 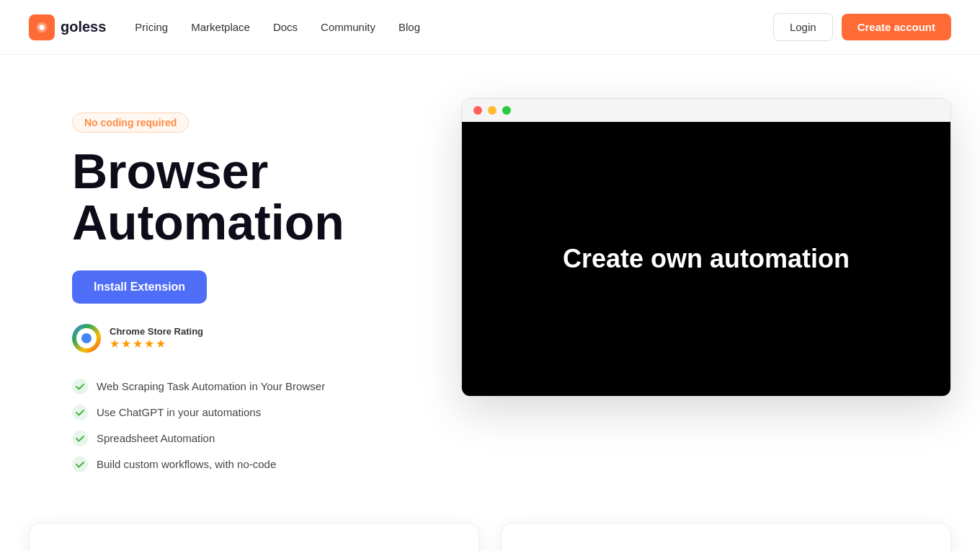 I want to click on nav-links: Pricing Marketplace Docs Community Blog, so click(x=277, y=27).